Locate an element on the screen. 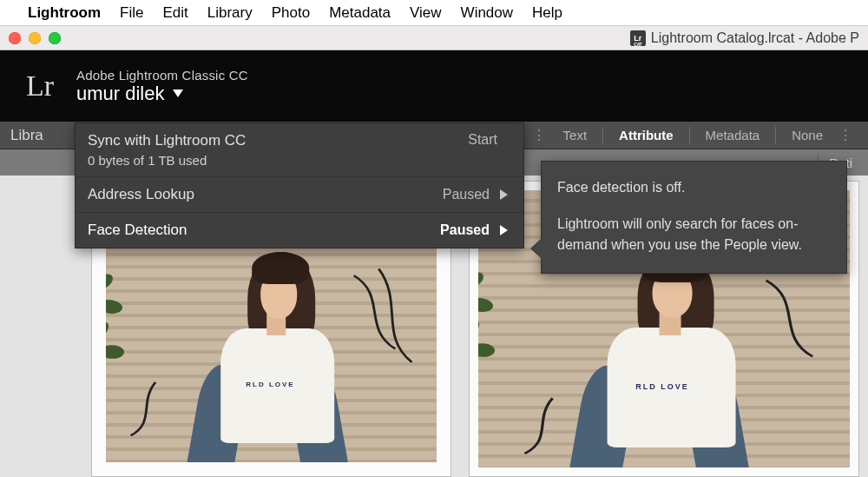 The width and height of the screenshot is (868, 477). sync-row-address-lookup: Address Lookup Paused is located at coordinates (299, 195).